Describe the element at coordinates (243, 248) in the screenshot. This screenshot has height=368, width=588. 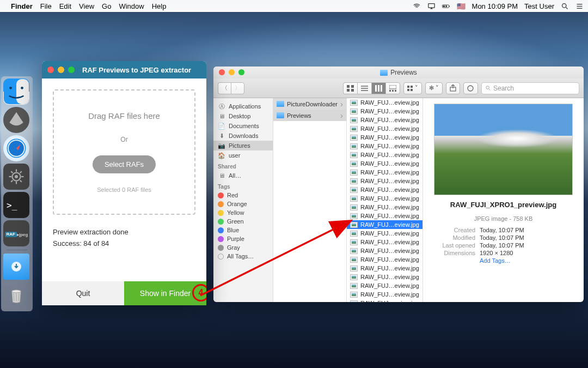
I see `sidebar-tag-gray: Gray` at that location.